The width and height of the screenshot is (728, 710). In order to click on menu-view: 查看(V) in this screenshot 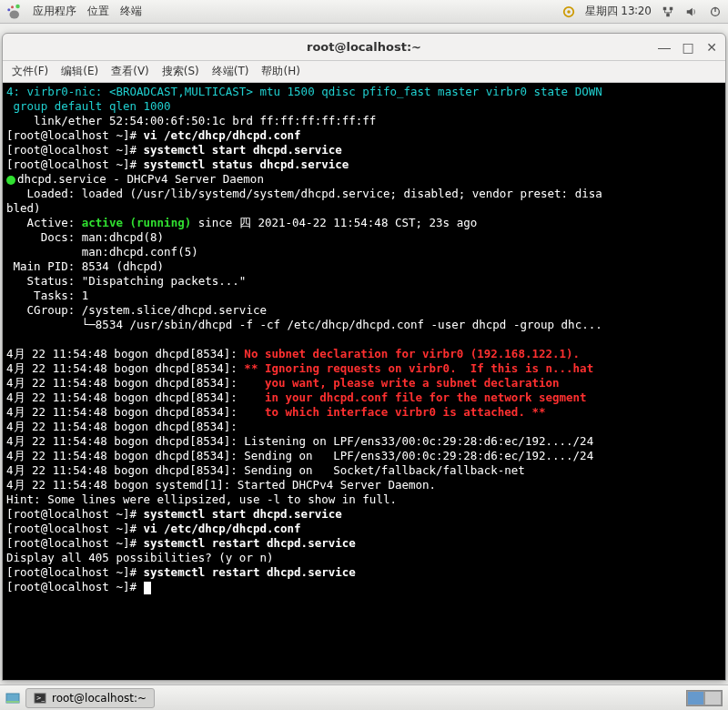, I will do `click(130, 71)`.